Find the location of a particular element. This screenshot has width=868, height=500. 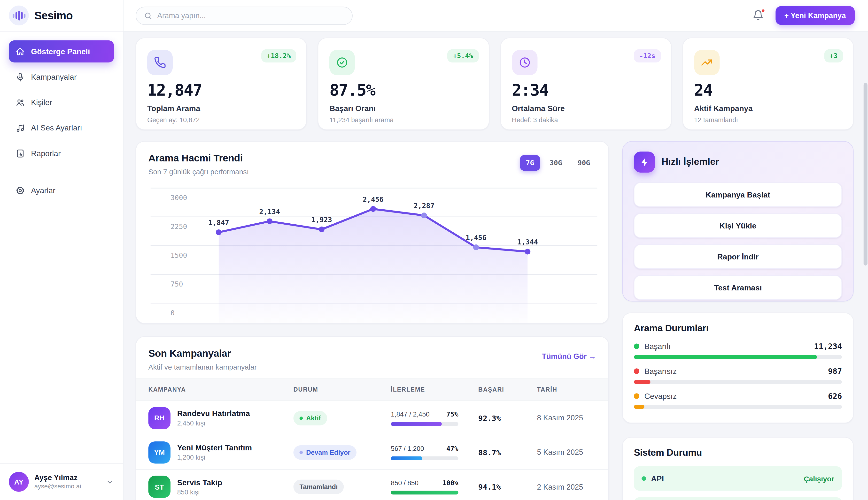

music-note-icon is located at coordinates (20, 128).